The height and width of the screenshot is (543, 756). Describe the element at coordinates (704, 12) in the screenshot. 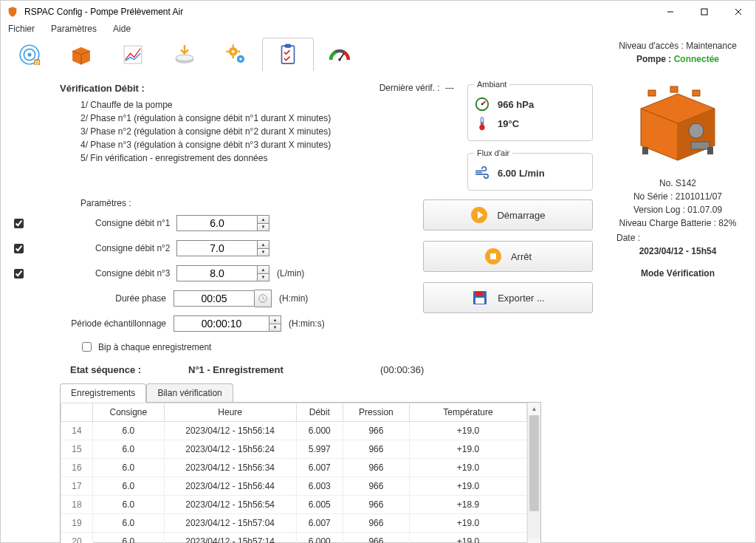

I see `window-maximize-button` at that location.